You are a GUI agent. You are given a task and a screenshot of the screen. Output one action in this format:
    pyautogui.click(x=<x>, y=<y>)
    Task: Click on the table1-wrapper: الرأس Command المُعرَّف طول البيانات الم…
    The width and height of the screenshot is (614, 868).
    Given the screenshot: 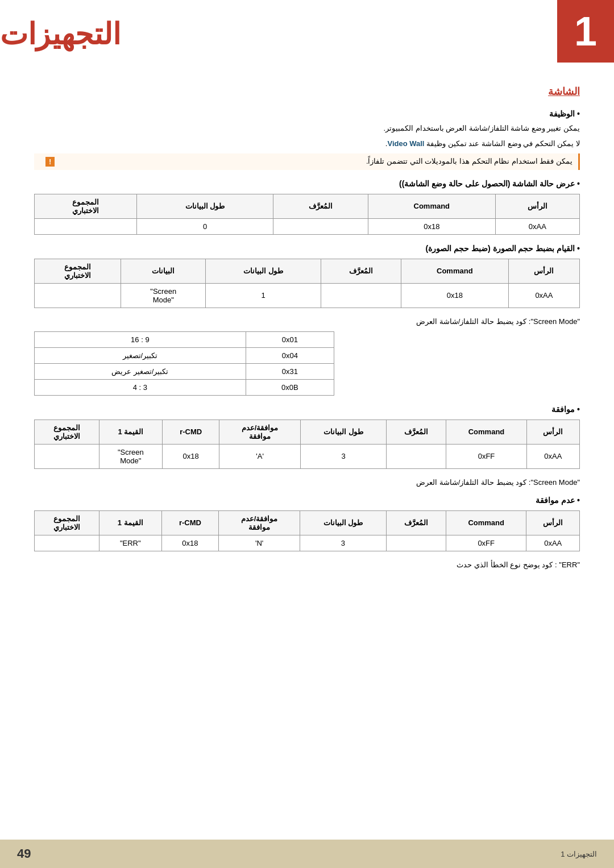 What is the action you would take?
    pyautogui.click(x=307, y=214)
    